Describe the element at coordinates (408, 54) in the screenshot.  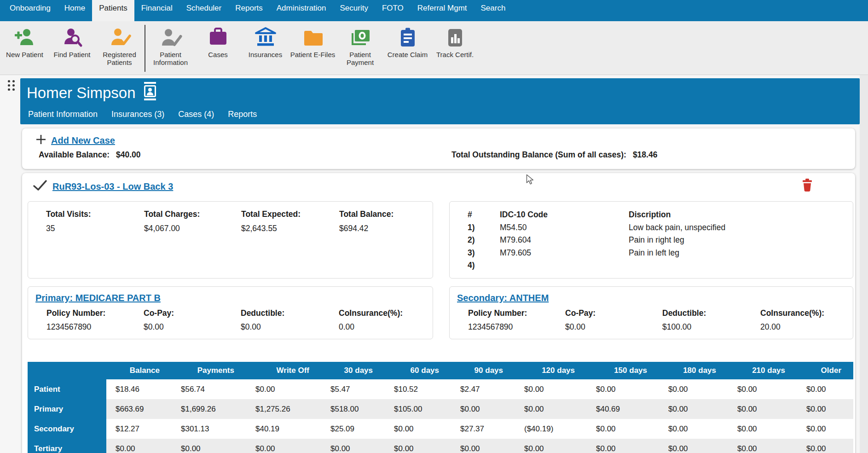
I see `toolbar-item-label: Create Claim` at that location.